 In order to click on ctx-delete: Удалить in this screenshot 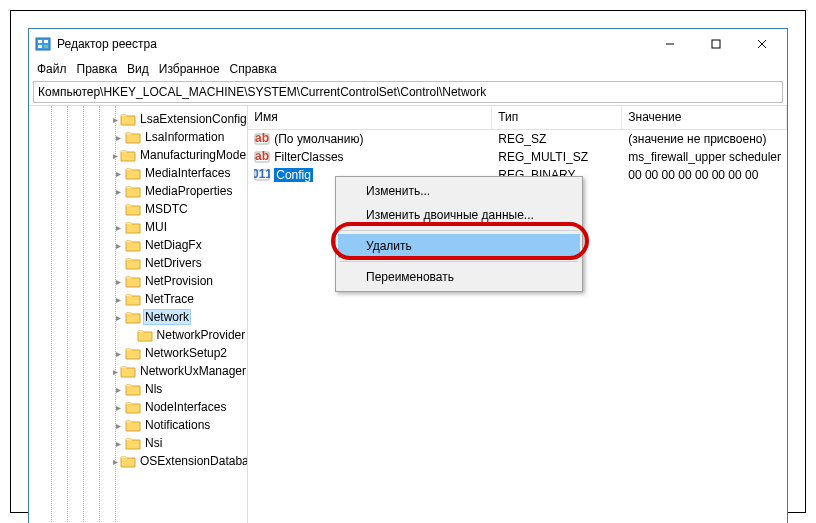, I will do `click(459, 246)`.